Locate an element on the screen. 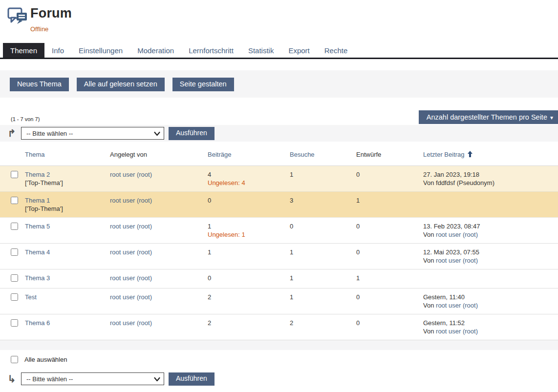  last-post-date: 12. Mai 2023, 07:55 is located at coordinates (451, 252).